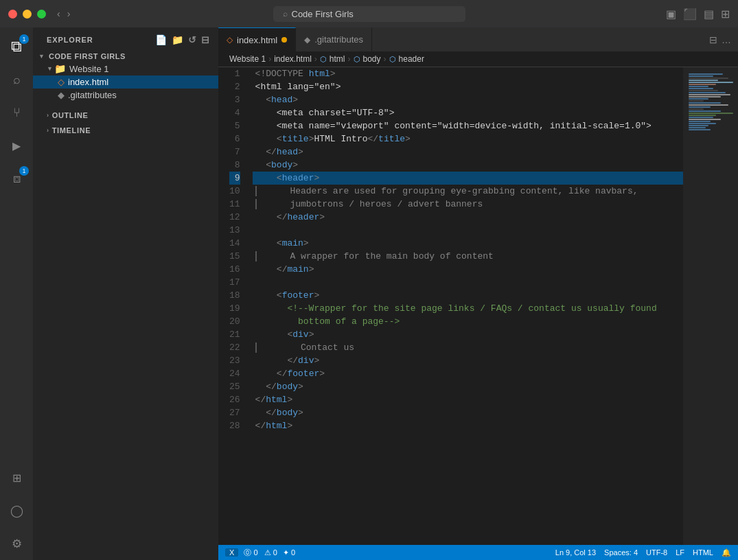 The height and width of the screenshot is (560, 738). What do you see at coordinates (671, 14) in the screenshot?
I see `editor-layout-icon: ▣` at bounding box center [671, 14].